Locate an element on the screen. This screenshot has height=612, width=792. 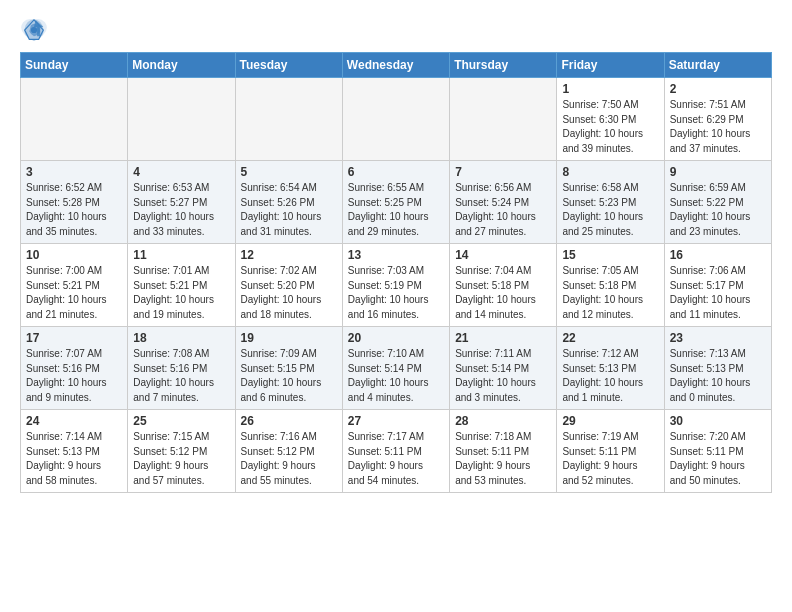
day-info: Sunrise: 6:53 AM Sunset: 5:27 PM Dayligh… is located at coordinates (181, 210).